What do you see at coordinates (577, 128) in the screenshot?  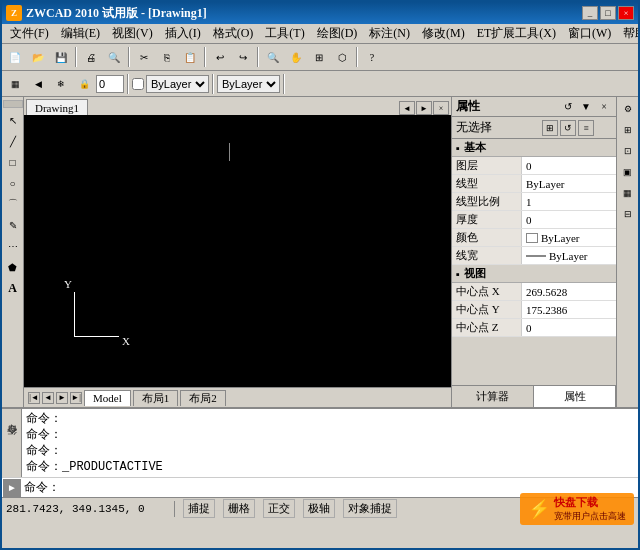 I see `no-selection-controls: ⊞ ↺ ≡` at bounding box center [577, 128].